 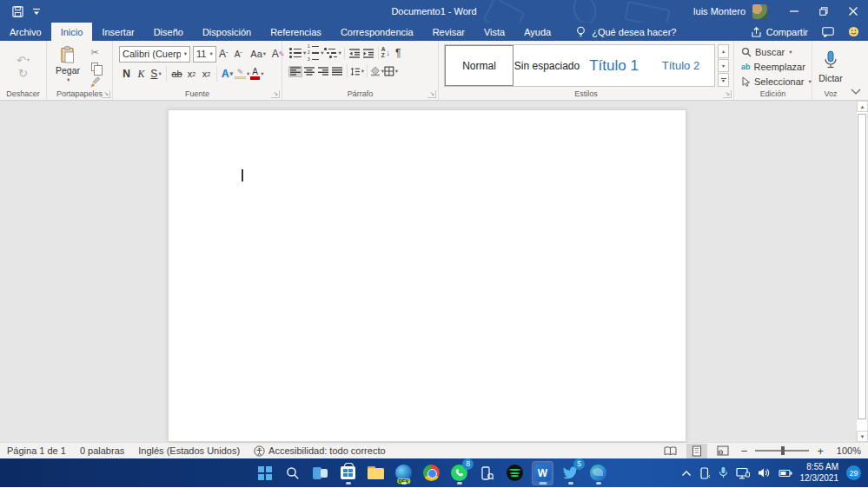 What do you see at coordinates (727, 94) in the screenshot?
I see `styles-dialog-launcher: ↘` at bounding box center [727, 94].